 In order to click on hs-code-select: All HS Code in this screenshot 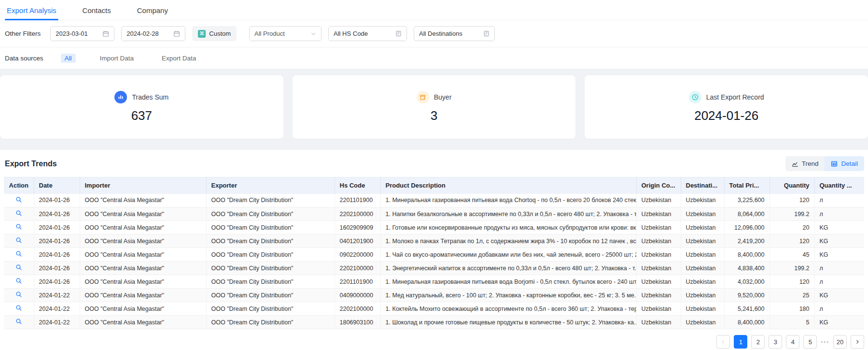, I will do `click(368, 34)`.